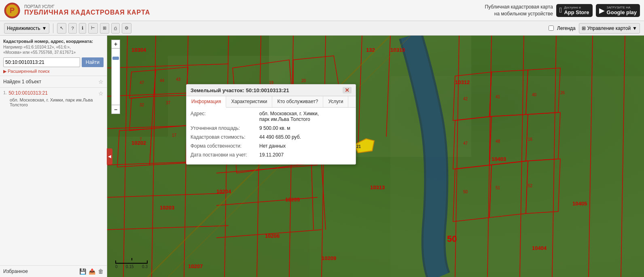 The width and height of the screenshot is (644, 277). What do you see at coordinates (117, 267) in the screenshot?
I see `scale-0: 0` at bounding box center [117, 267].